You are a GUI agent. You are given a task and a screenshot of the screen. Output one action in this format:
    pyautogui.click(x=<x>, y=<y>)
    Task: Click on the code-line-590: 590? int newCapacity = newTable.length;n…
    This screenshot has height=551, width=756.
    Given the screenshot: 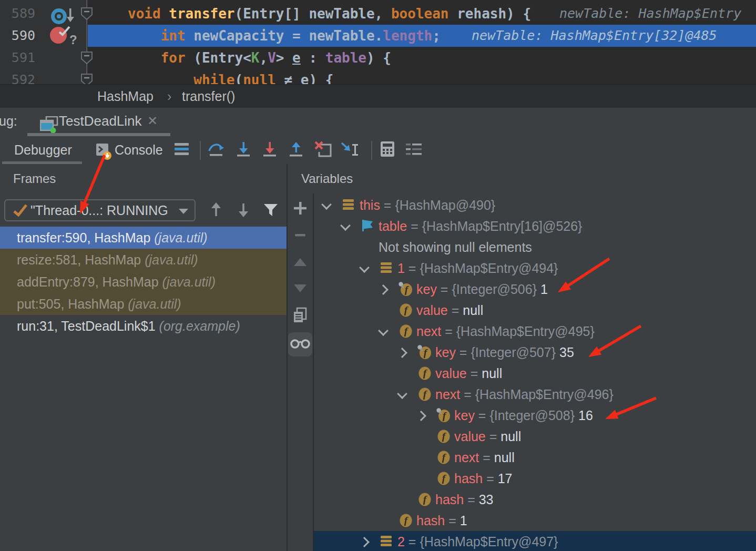 What is the action you would take?
    pyautogui.click(x=378, y=36)
    